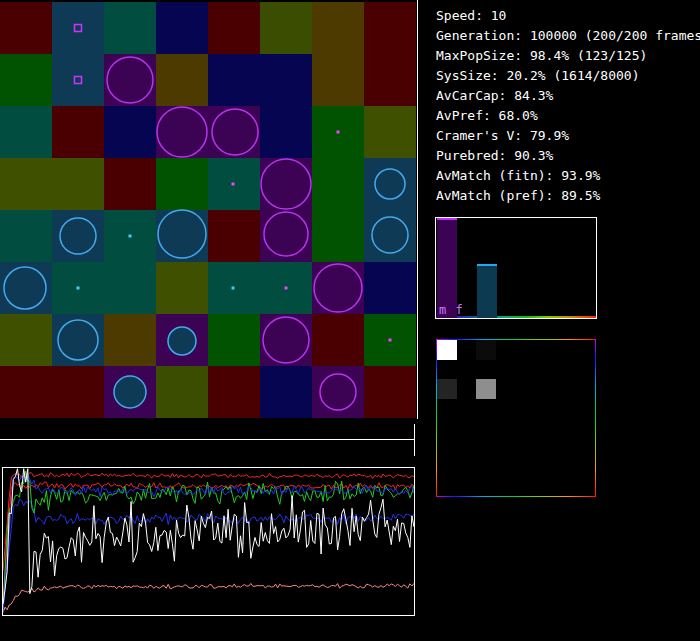 This screenshot has width=700, height=641. Describe the element at coordinates (568, 36) in the screenshot. I see `stat-line: Generation: 100000 (200/200 frames)` at that location.